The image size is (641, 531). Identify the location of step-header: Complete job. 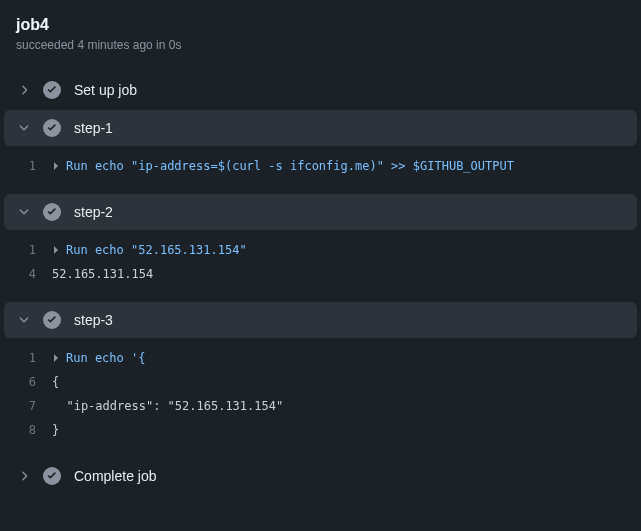
(320, 476).